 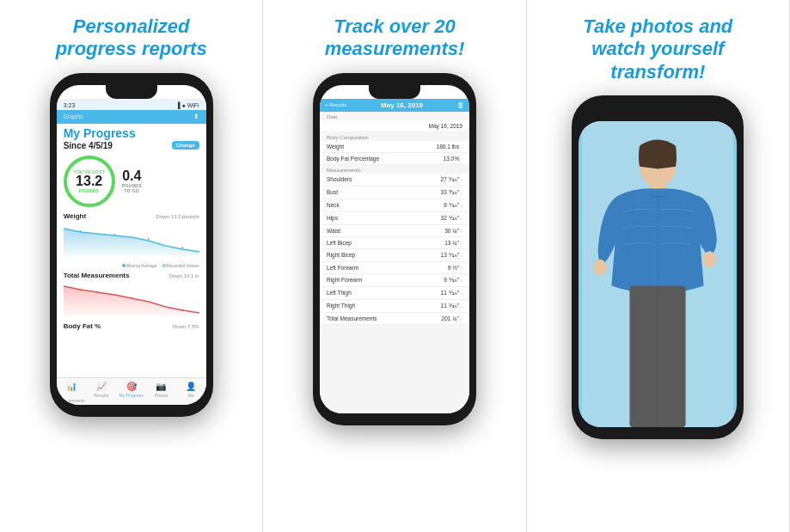 I want to click on time-1: 3:23, so click(x=70, y=105).